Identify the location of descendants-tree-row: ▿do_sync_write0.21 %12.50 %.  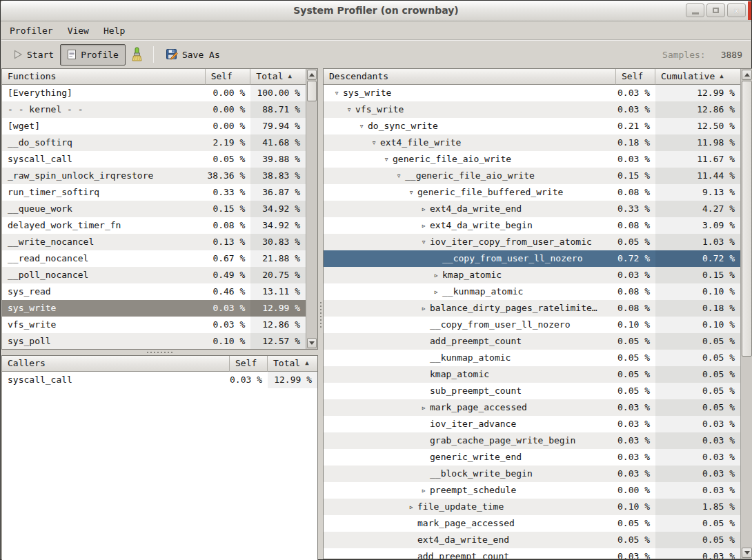
(532, 126).